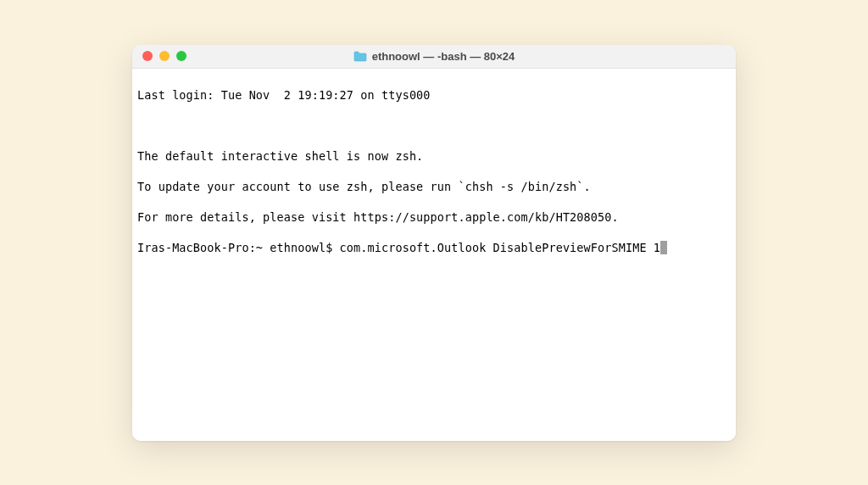 This screenshot has height=485, width=868. I want to click on cursor, so click(664, 248).